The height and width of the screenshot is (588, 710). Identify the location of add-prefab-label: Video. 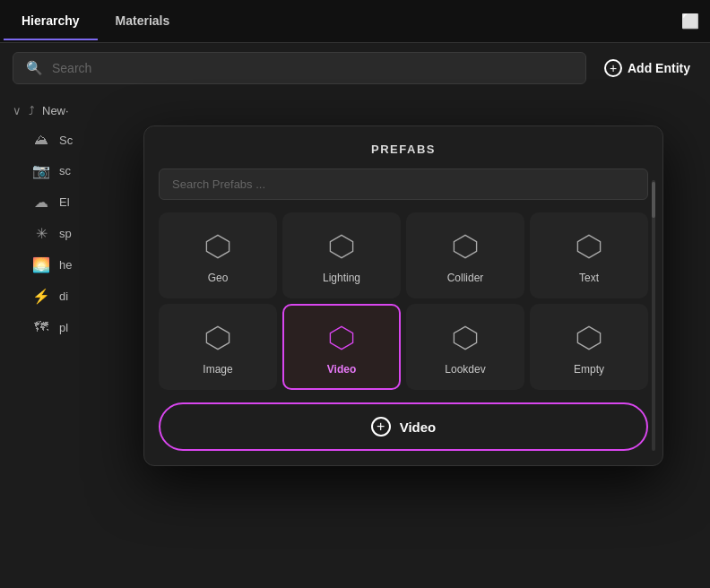
(418, 427).